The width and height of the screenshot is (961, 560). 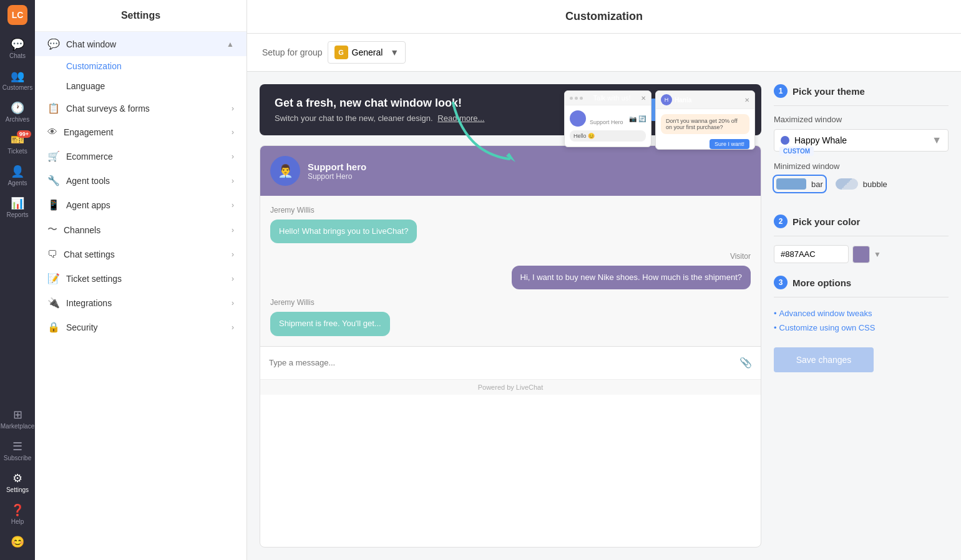 I want to click on nav-label-chats: Chats, so click(x=17, y=56).